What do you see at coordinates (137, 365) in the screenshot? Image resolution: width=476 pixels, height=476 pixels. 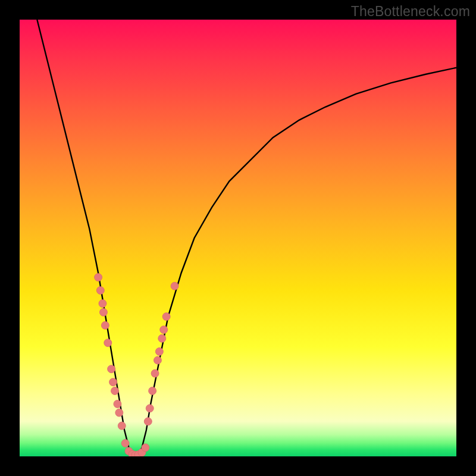 I see `data-dots-group` at bounding box center [137, 365].